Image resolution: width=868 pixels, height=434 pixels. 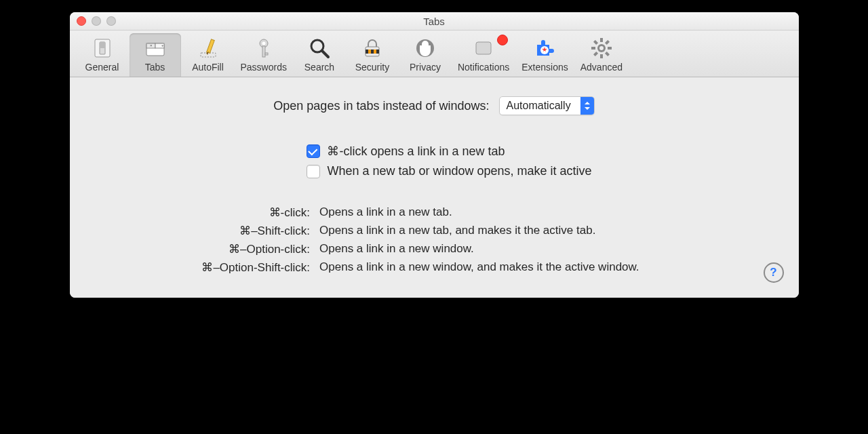 I want to click on toolbar-item-label: AutoFill, so click(x=208, y=67).